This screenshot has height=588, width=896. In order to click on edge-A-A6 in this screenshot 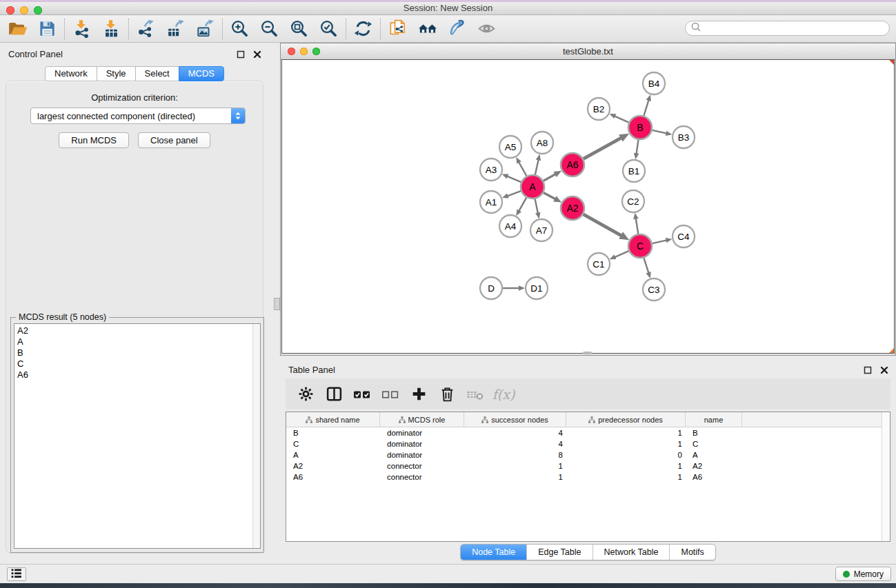, I will do `click(552, 176)`.